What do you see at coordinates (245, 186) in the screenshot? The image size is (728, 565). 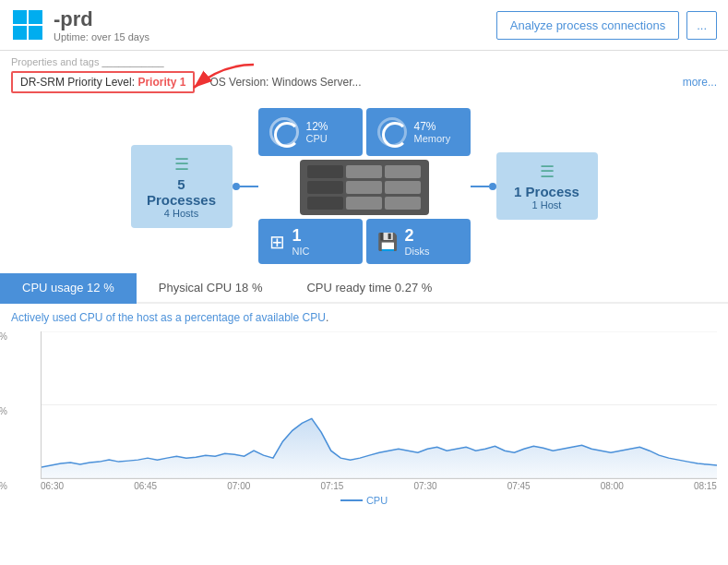 I see `left-connector` at bounding box center [245, 186].